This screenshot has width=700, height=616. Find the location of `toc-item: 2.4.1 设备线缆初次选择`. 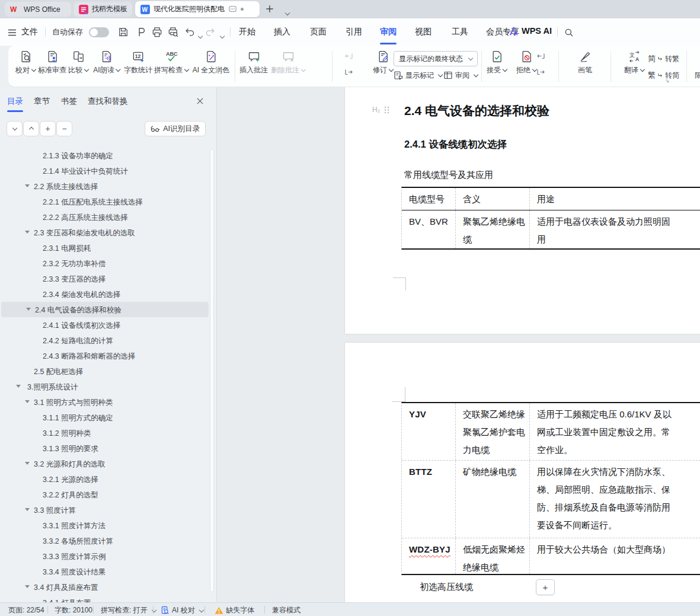

toc-item: 2.4.1 设备线缆初次选择 is located at coordinates (104, 325).